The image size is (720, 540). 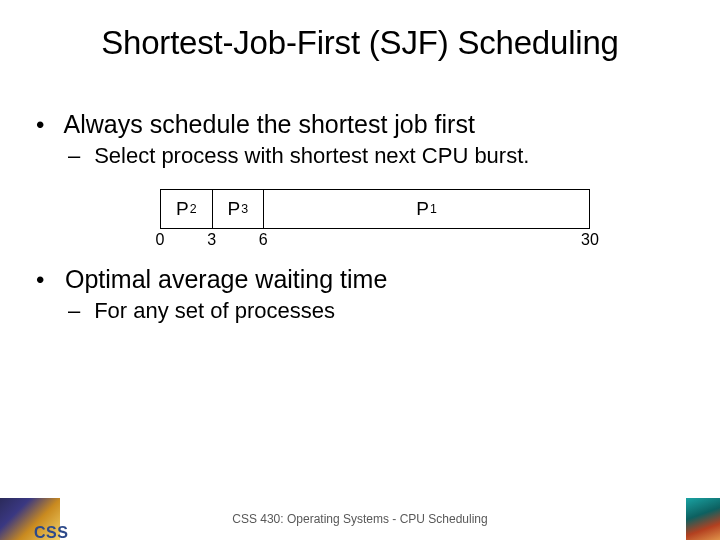 What do you see at coordinates (244, 209) in the screenshot?
I see `gantt-p3-sub: 3` at bounding box center [244, 209].